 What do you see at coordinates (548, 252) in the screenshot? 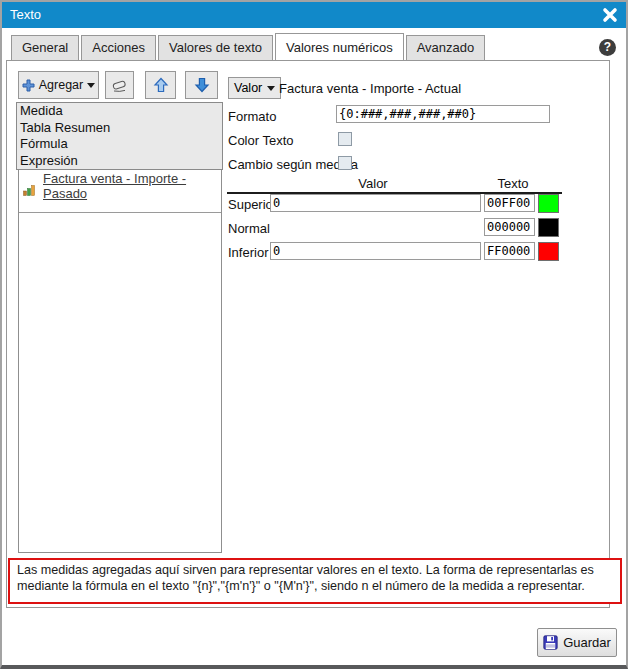
I see `inferior-color-swatch` at bounding box center [548, 252].